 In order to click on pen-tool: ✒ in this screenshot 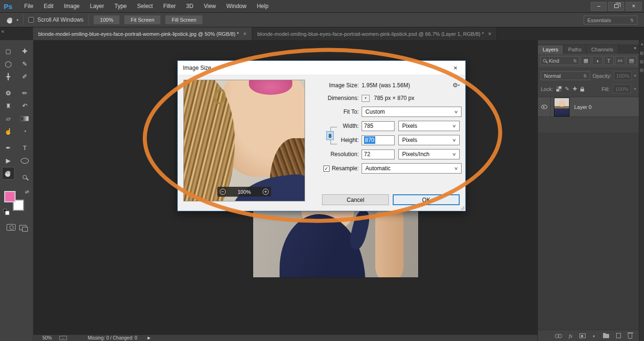, I will do `click(8, 148)`.